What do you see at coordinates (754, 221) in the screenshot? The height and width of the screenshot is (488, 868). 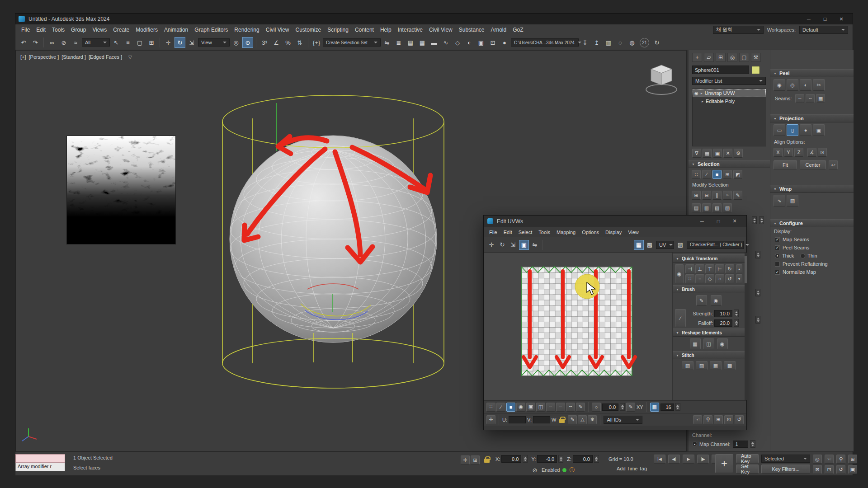 I see `hidden-spinner` at bounding box center [754, 221].